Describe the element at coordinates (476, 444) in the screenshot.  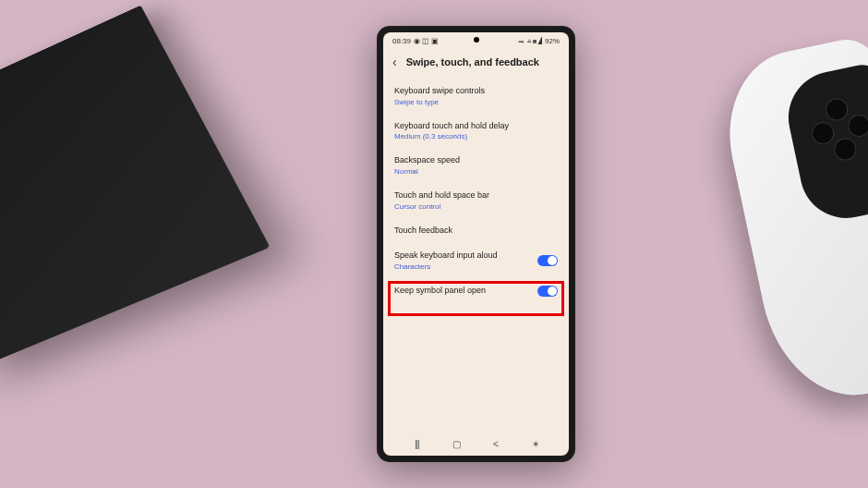
I see `navigation-bar: ||| ▢ < ✶` at that location.